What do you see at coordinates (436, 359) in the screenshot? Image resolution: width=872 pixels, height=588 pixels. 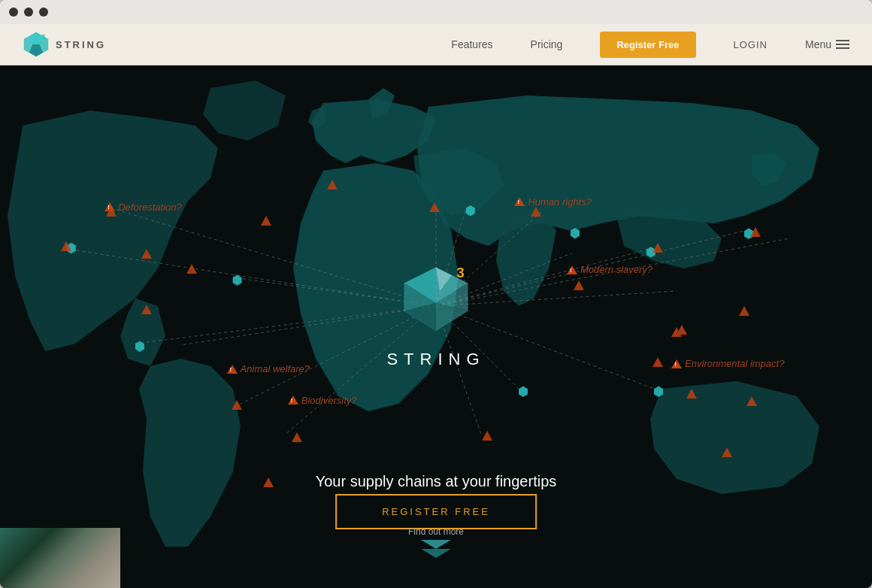 I see `hero-logo-text: STRING` at bounding box center [436, 359].